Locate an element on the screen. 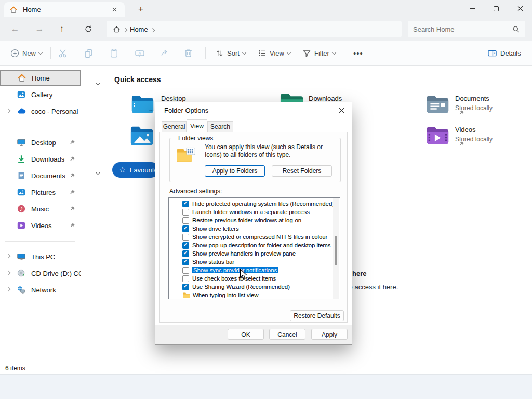  reset-folders-button: Reset Folders is located at coordinates (302, 171).